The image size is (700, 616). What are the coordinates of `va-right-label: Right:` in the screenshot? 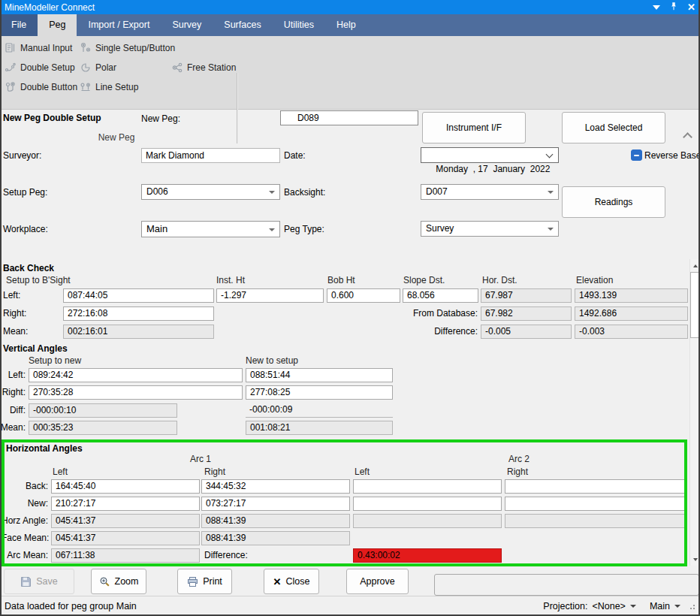 It's located at (13, 392).